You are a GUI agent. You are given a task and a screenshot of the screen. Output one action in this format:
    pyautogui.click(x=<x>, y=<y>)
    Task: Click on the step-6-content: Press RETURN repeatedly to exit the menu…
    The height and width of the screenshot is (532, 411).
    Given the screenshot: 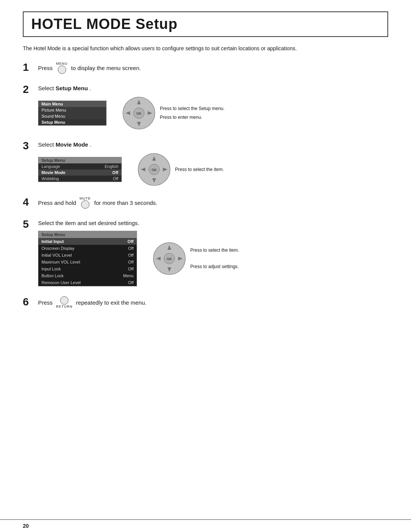 What is the action you would take?
    pyautogui.click(x=213, y=302)
    